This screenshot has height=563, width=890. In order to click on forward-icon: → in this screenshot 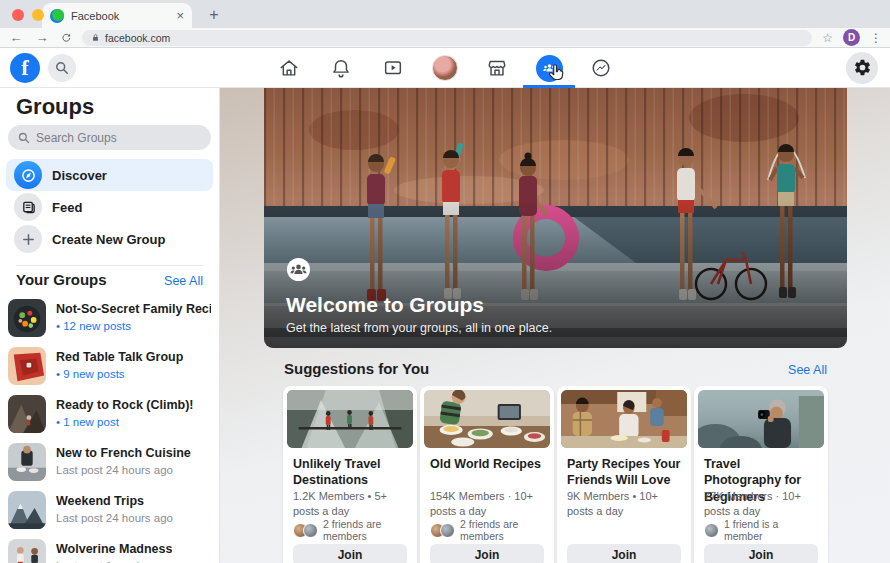, I will do `click(42, 38)`.